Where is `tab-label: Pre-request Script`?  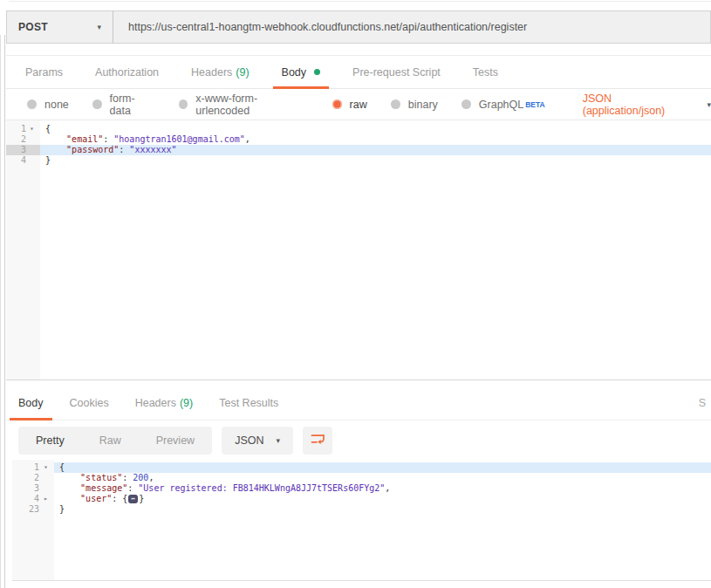 tab-label: Pre-request Script is located at coordinates (396, 72).